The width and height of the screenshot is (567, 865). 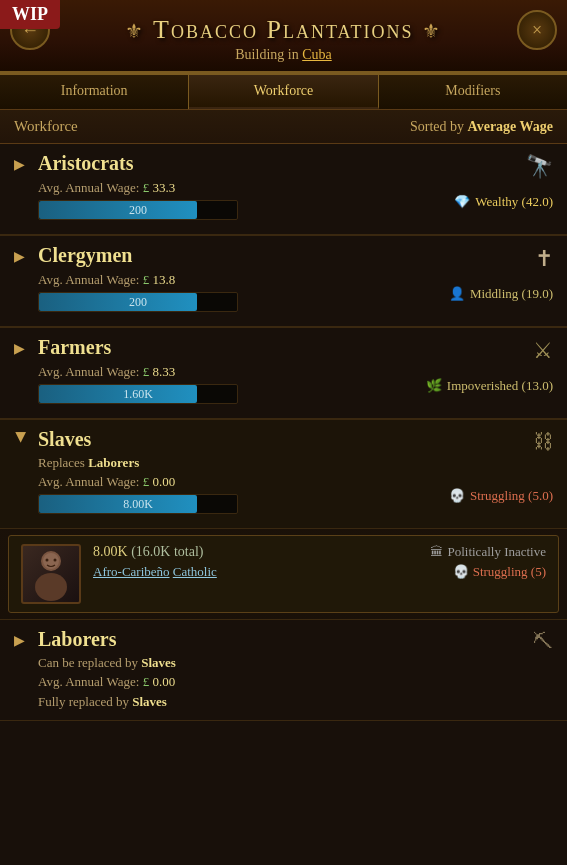 I want to click on aristocrats-bar-label: 200, so click(x=138, y=210).